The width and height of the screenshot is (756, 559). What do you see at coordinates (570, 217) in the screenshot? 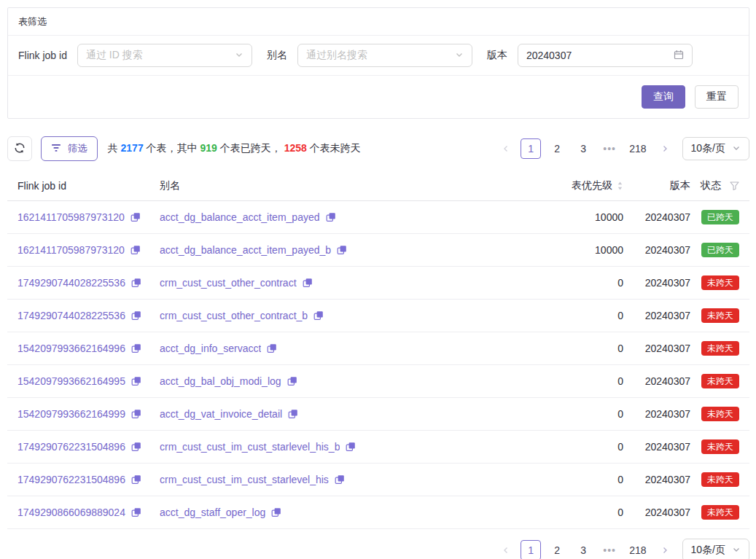
I see `priority-value: 10000` at bounding box center [570, 217].